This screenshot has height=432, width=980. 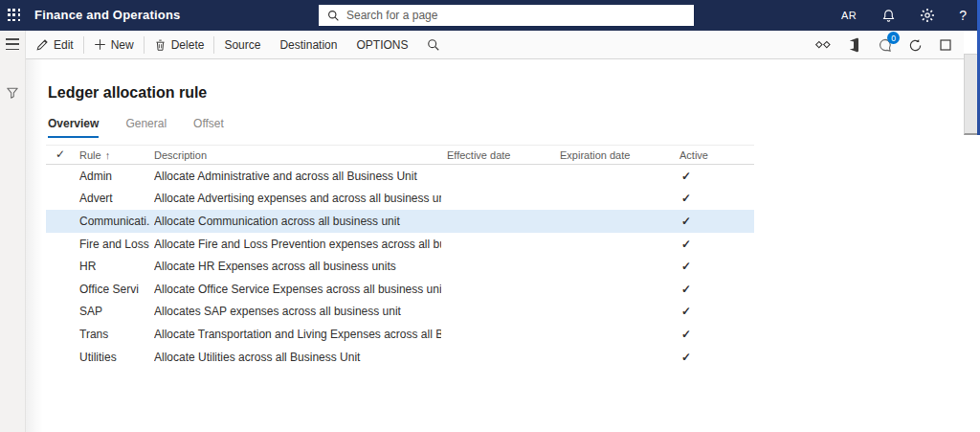 What do you see at coordinates (970, 94) in the screenshot?
I see `vertical-scrollbar-thumb` at bounding box center [970, 94].